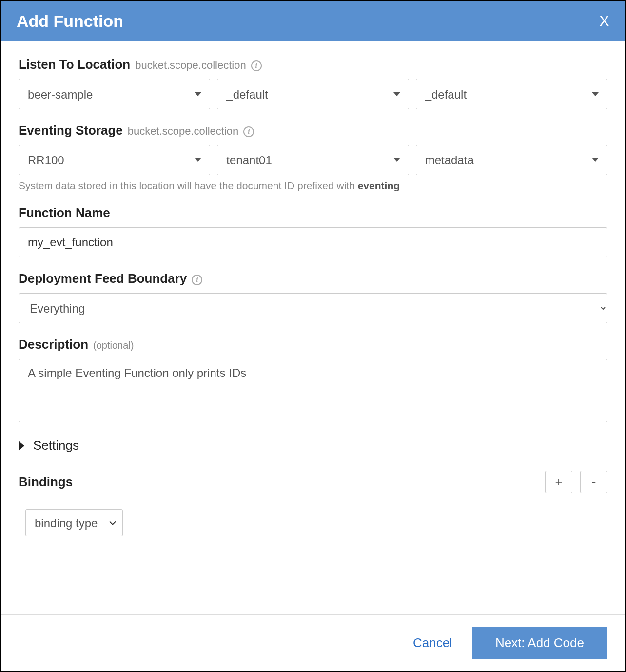 This screenshot has width=626, height=672. Describe the element at coordinates (54, 344) in the screenshot. I see `description-label: Description` at that location.